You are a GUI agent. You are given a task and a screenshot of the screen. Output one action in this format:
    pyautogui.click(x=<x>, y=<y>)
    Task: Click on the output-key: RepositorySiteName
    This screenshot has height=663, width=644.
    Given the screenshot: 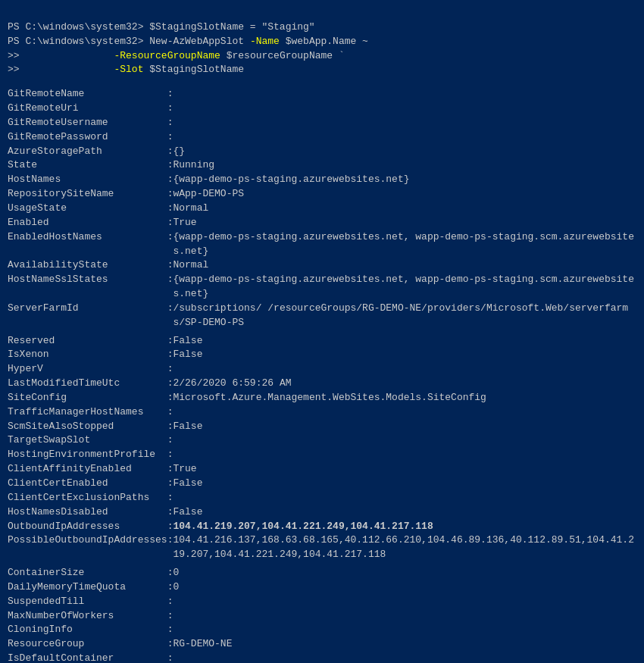 What is the action you would take?
    pyautogui.click(x=88, y=194)
    